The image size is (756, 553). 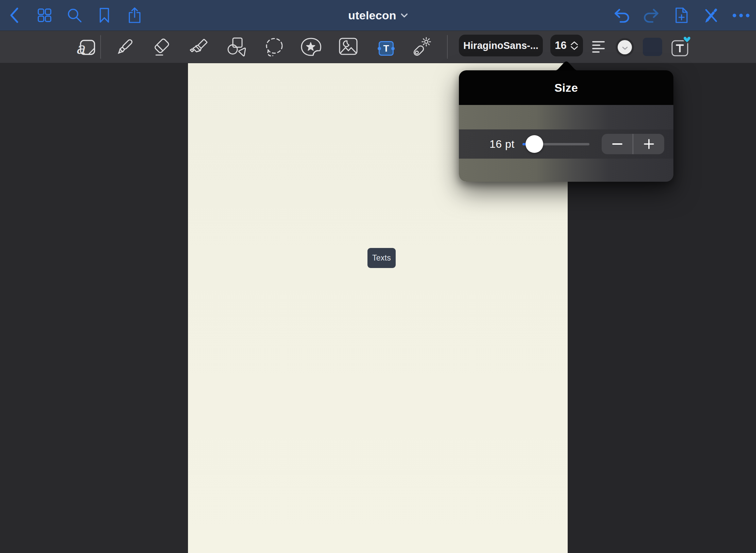 I want to click on text-selection-handle-right, so click(x=393, y=49).